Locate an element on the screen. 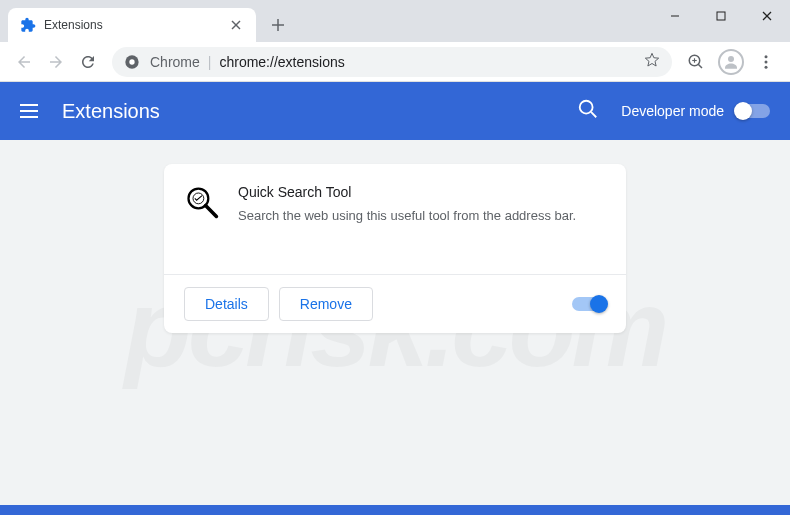  extension-enable-toggle is located at coordinates (589, 304).